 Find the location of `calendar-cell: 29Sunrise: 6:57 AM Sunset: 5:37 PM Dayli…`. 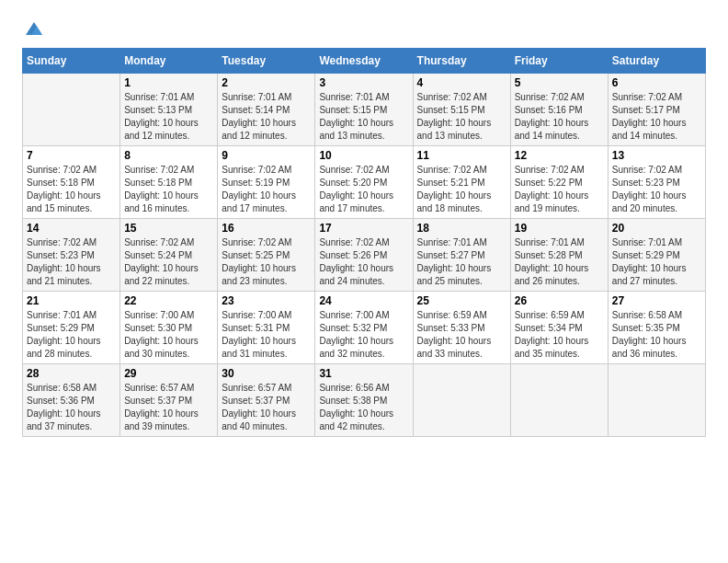

calendar-cell: 29Sunrise: 6:57 AM Sunset: 5:37 PM Dayli… is located at coordinates (169, 401).